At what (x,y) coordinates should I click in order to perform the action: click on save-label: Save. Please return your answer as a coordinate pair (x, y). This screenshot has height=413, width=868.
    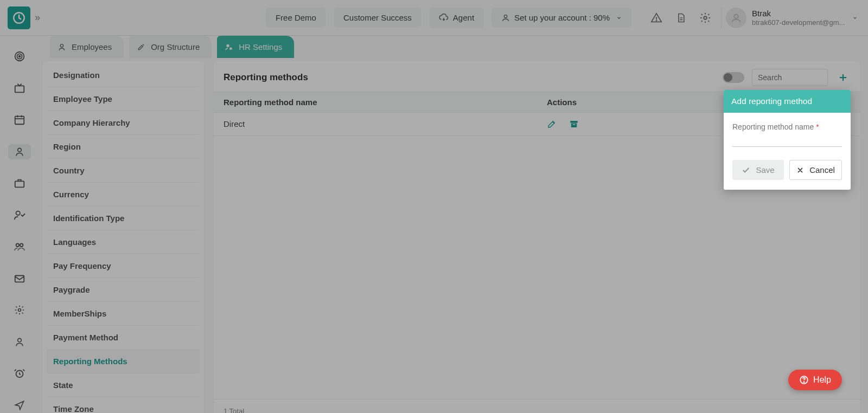
    Looking at the image, I should click on (765, 170).